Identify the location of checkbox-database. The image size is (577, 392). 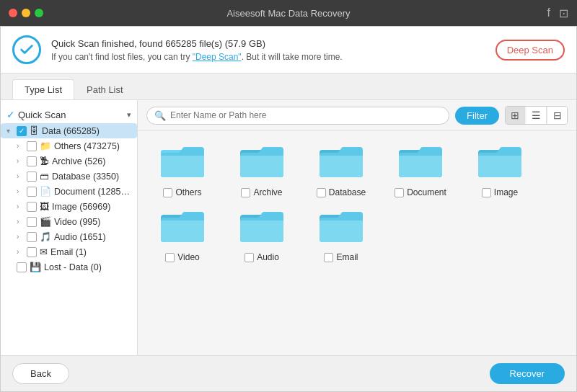
(32, 177).